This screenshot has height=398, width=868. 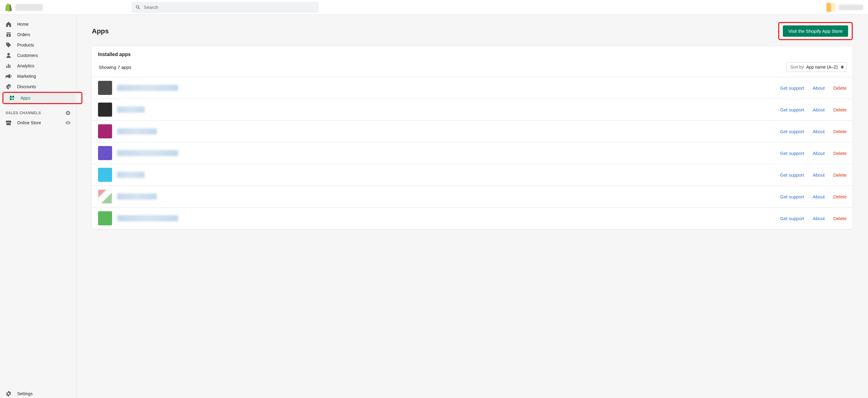 I want to click on nav-discounts: Discounts, so click(x=38, y=87).